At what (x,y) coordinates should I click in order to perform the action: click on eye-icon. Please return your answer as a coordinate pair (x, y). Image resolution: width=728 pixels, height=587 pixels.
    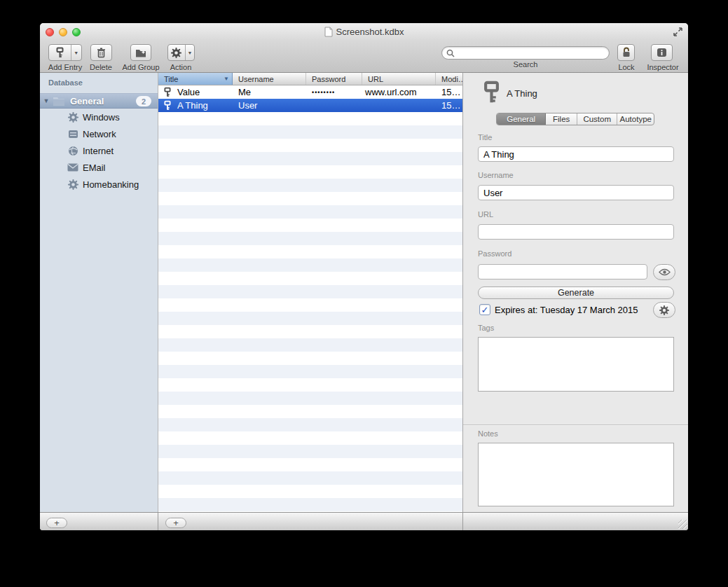
    Looking at the image, I should click on (664, 272).